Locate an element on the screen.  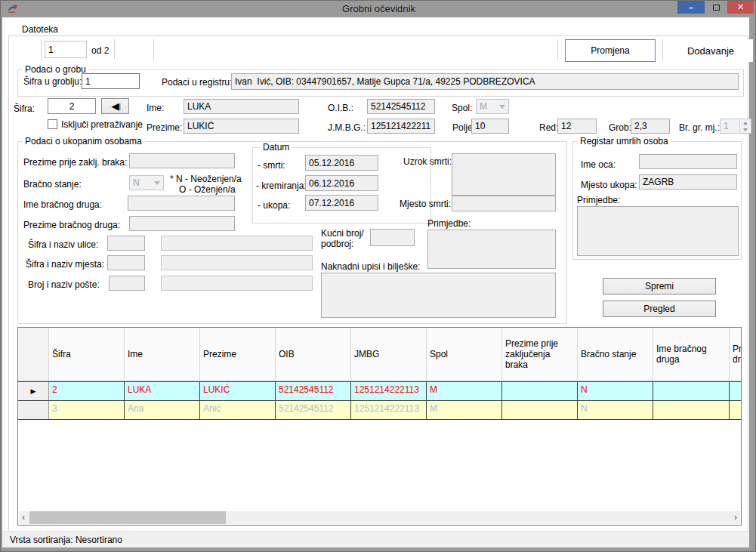
mjesto-sifra-input is located at coordinates (126, 263).